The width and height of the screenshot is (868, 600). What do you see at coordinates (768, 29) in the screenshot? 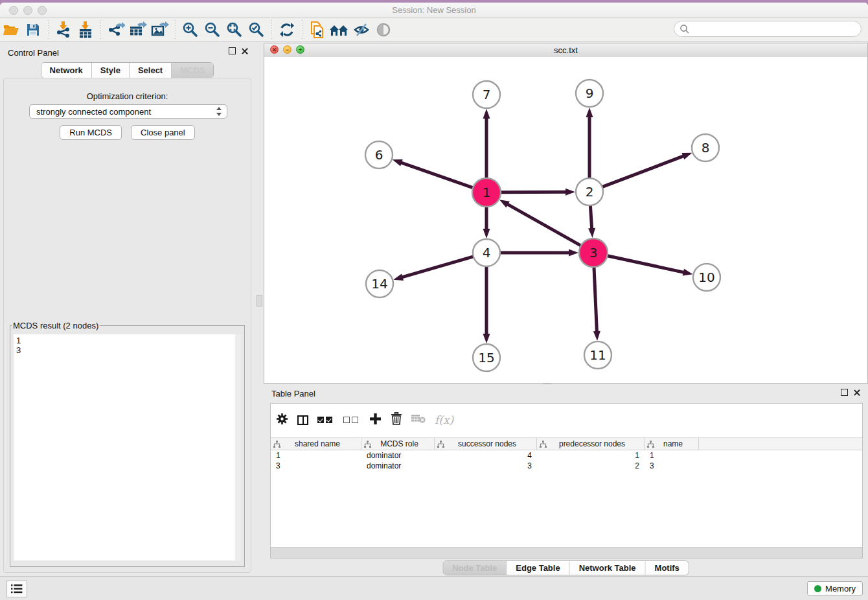
I see `search-field` at bounding box center [768, 29].